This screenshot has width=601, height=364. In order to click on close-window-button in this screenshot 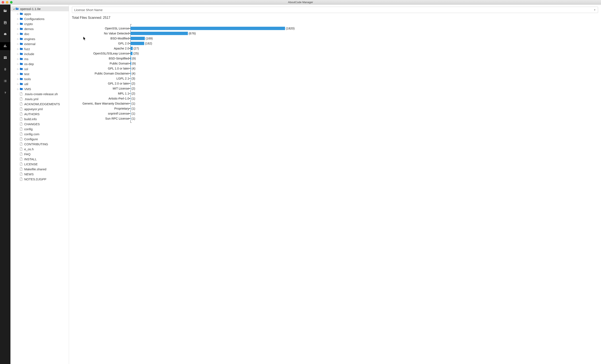, I will do `click(3, 2)`.